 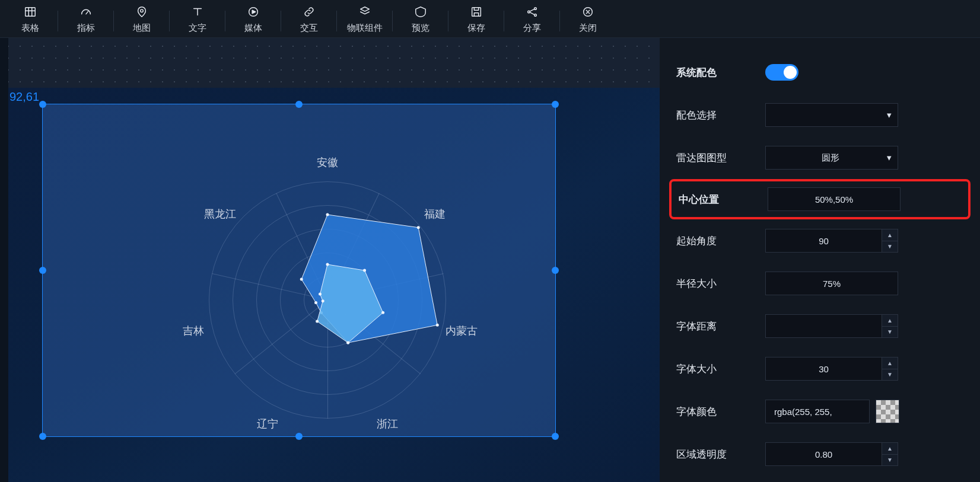 What do you see at coordinates (820, 369) in the screenshot?
I see `font-size-row: 字体大小 30 ▲ ▼` at bounding box center [820, 369].